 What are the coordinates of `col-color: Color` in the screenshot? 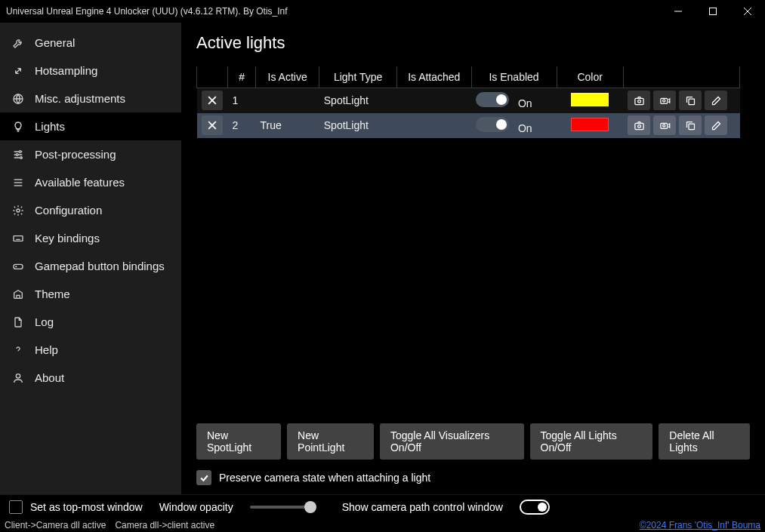 It's located at (590, 77).